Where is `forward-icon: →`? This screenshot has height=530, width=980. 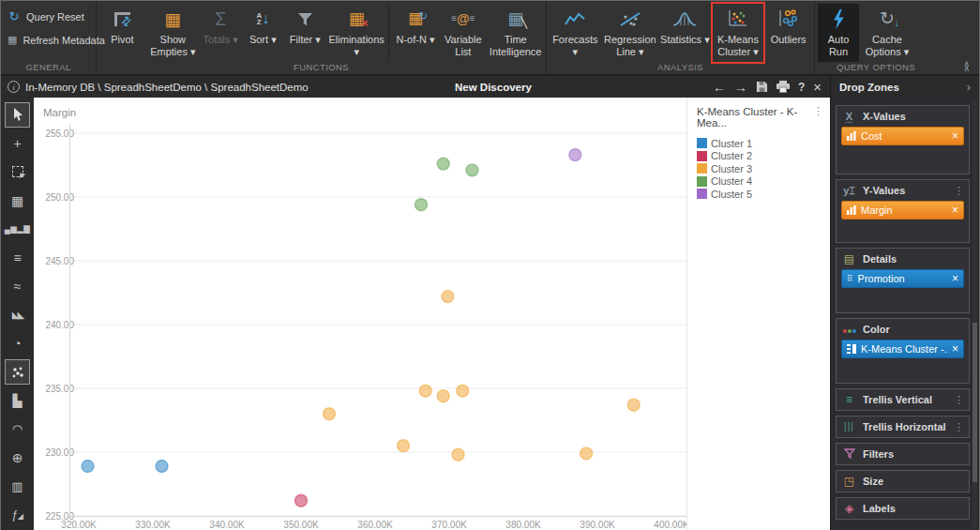 forward-icon: → is located at coordinates (741, 87).